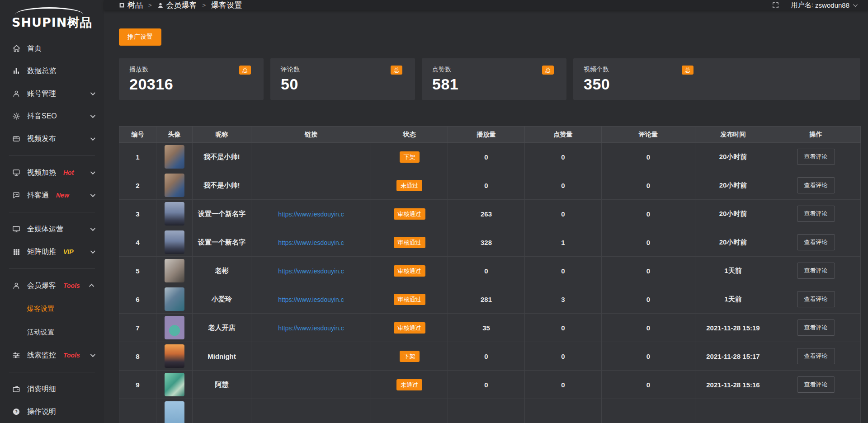 This screenshot has width=868, height=423. Describe the element at coordinates (52, 173) in the screenshot. I see `sidebar-item-video-heating: 视频加热 Hot` at that location.